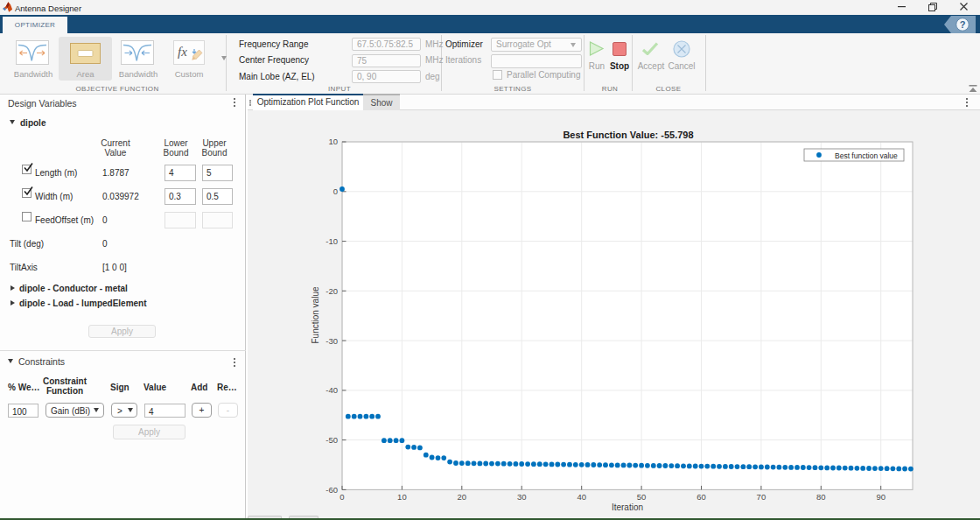 This screenshot has height=520, width=980. What do you see at coordinates (866, 156) in the screenshot?
I see `svg-text: Best function value` at bounding box center [866, 156].